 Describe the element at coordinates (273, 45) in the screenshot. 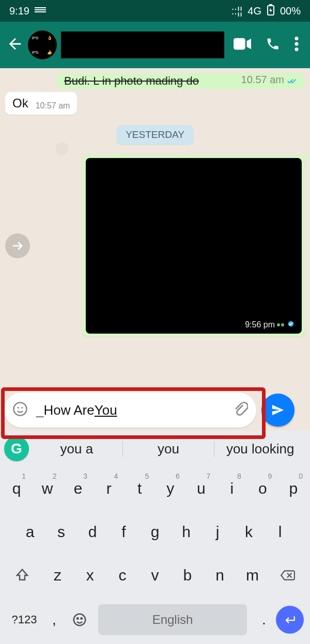

I see `voice-call-icon` at that location.